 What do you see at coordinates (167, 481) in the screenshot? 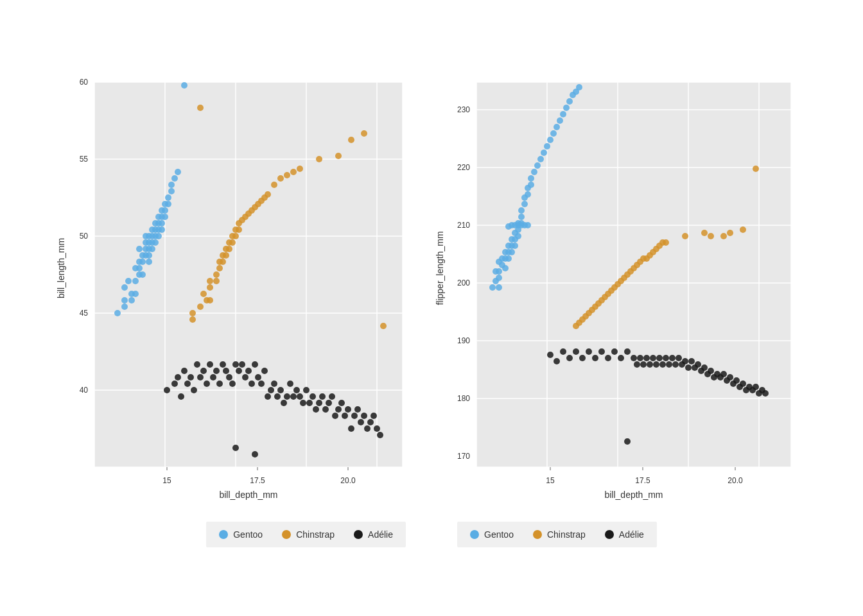
I see `x-tick-15: 15` at bounding box center [167, 481].